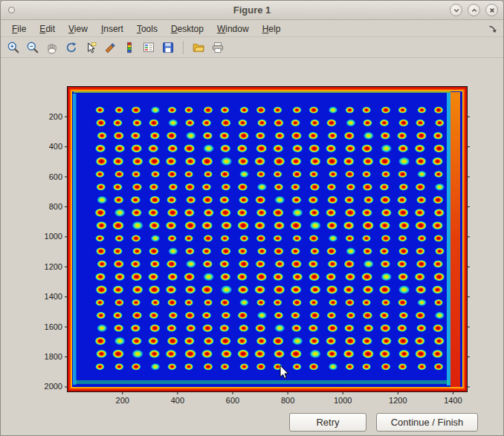  What do you see at coordinates (233, 29) in the screenshot?
I see `menu-window: Window` at bounding box center [233, 29].